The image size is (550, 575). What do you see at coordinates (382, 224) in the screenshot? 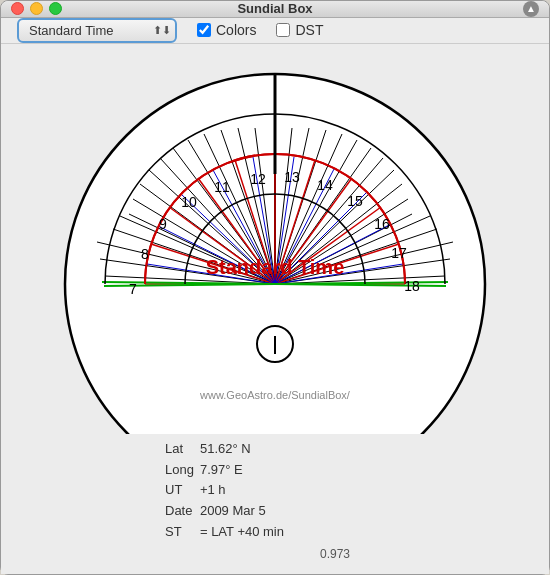
I see `svg-text: 16` at bounding box center [382, 224].